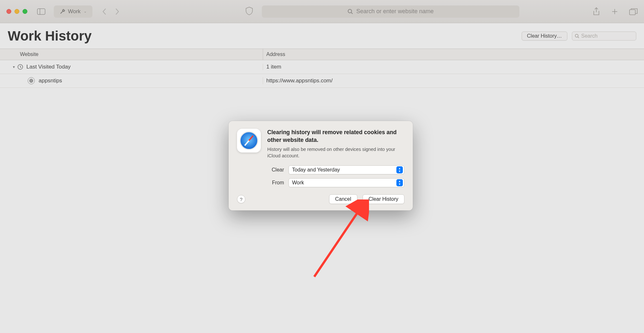 The width and height of the screenshot is (644, 333). I want to click on back-button, so click(104, 12).